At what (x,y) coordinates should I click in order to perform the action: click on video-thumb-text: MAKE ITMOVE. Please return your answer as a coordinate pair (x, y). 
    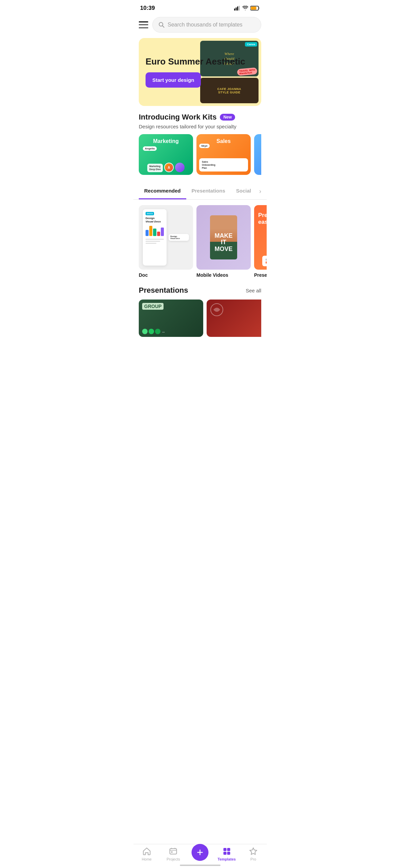
    Looking at the image, I should click on (224, 242).